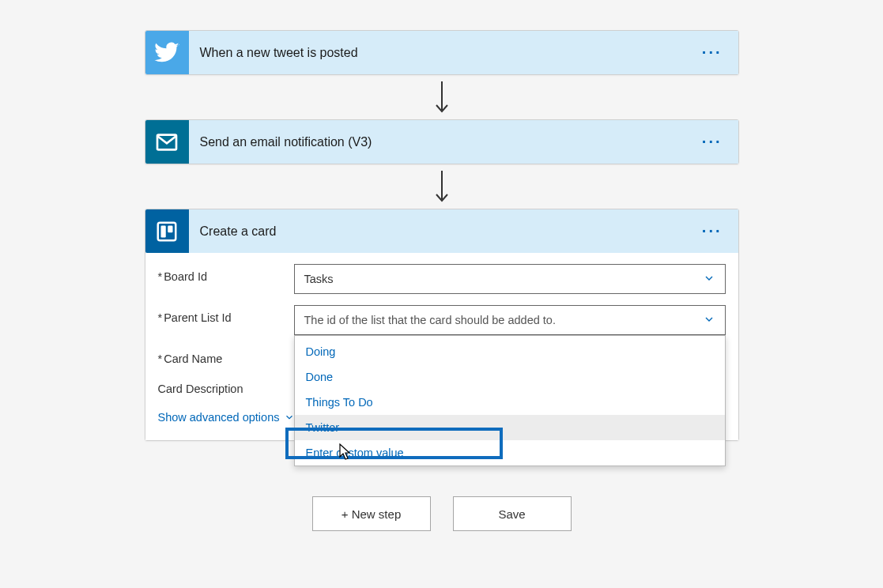  I want to click on list-item: Twitter, so click(510, 428).